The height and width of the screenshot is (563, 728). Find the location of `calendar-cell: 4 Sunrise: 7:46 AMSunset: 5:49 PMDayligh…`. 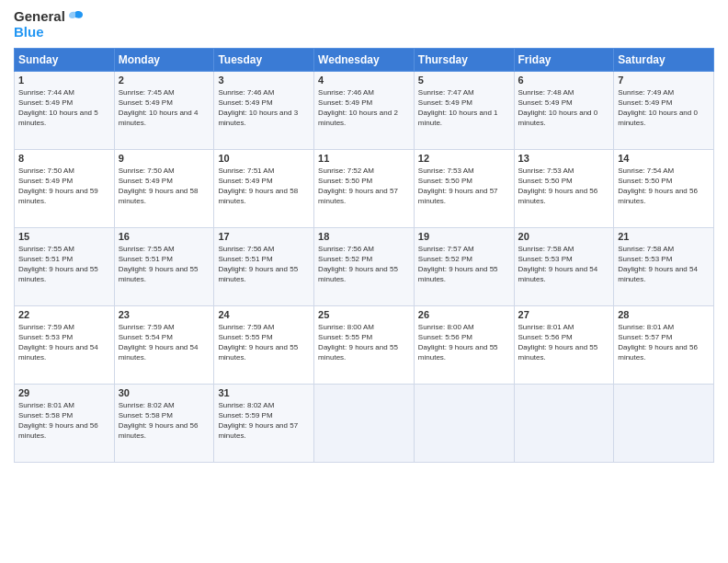

calendar-cell: 4 Sunrise: 7:46 AMSunset: 5:49 PMDayligh… is located at coordinates (364, 110).